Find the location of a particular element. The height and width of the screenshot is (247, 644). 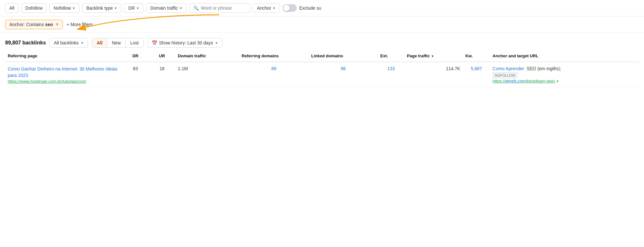

tab-all: All is located at coordinates (100, 43).